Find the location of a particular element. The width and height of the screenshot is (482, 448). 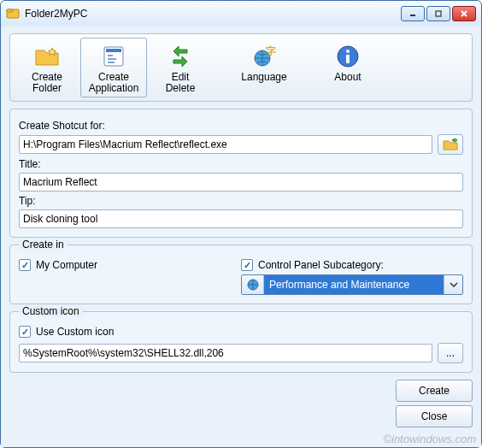

chevron-down-icon is located at coordinates (453, 285).